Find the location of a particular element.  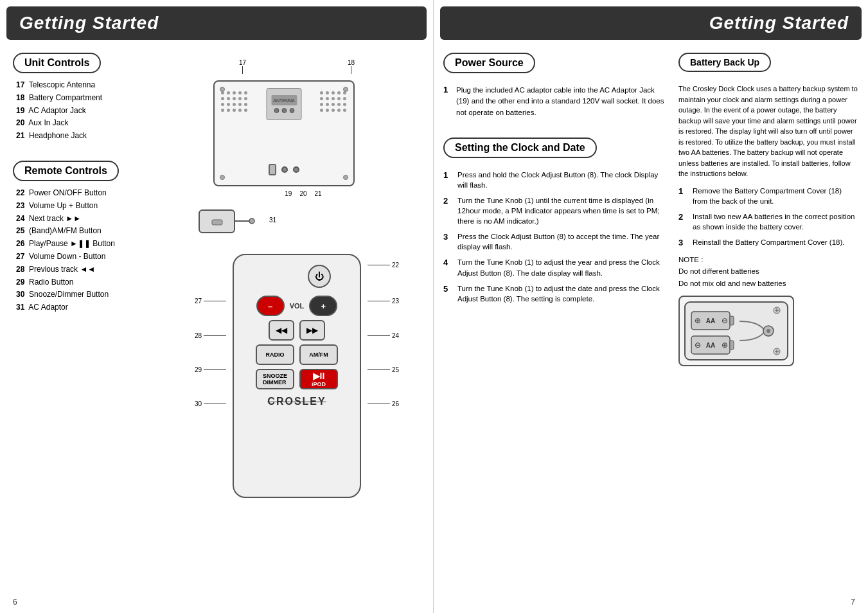

battery-steps-list: 1 Remove the Battery Compartment Cover (… is located at coordinates (768, 217).